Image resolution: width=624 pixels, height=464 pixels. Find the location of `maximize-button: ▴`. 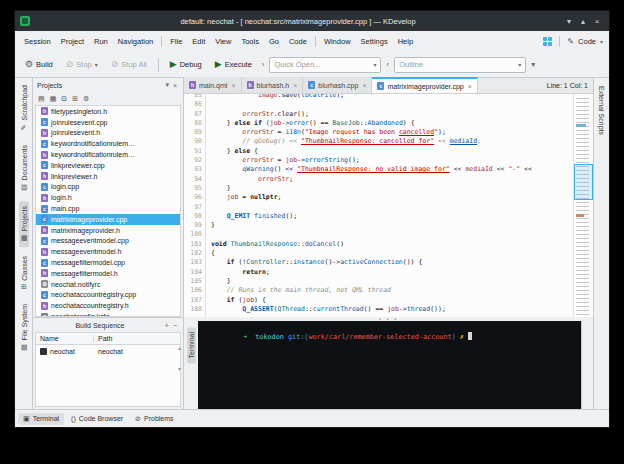

maximize-button: ▴ is located at coordinates (583, 22).